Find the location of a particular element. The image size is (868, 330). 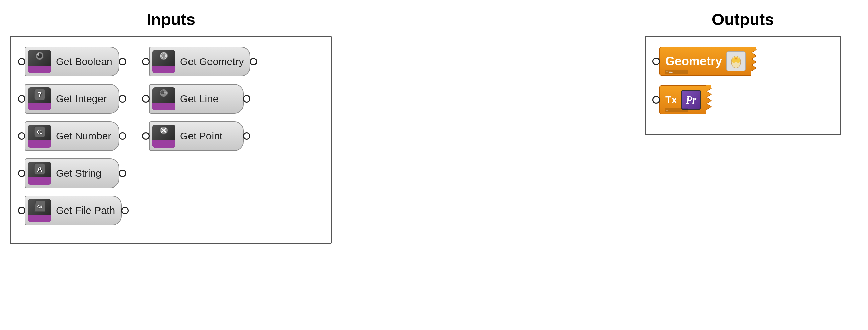

node-icon-point: ≡ x.... is located at coordinates (164, 136).